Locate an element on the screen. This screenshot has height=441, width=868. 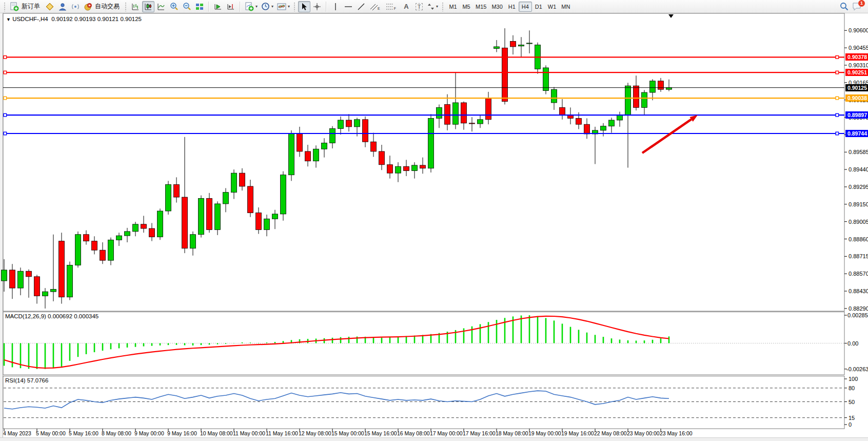
rsi-value: 57.0766 is located at coordinates (38, 380).